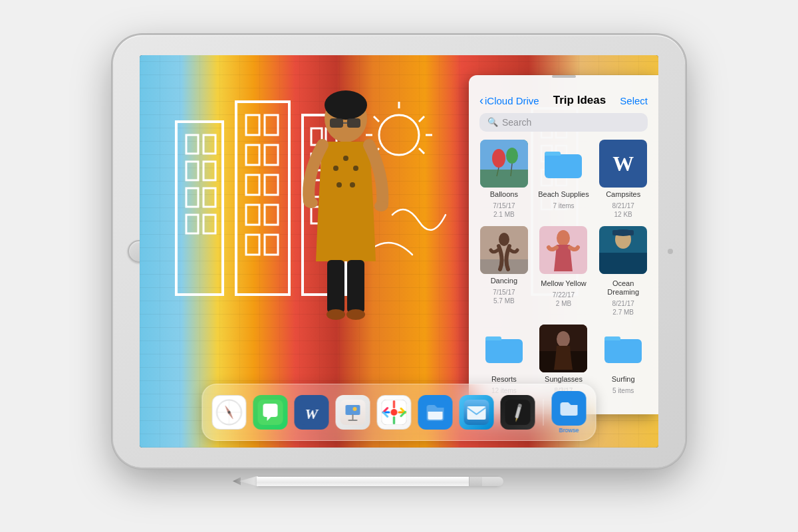 Image resolution: width=798 pixels, height=532 pixels. Describe the element at coordinates (564, 112) in the screenshot. I see `panel-header: ‹ iCloud Drive Trip Ideas Select 🔍 Searc…` at that location.